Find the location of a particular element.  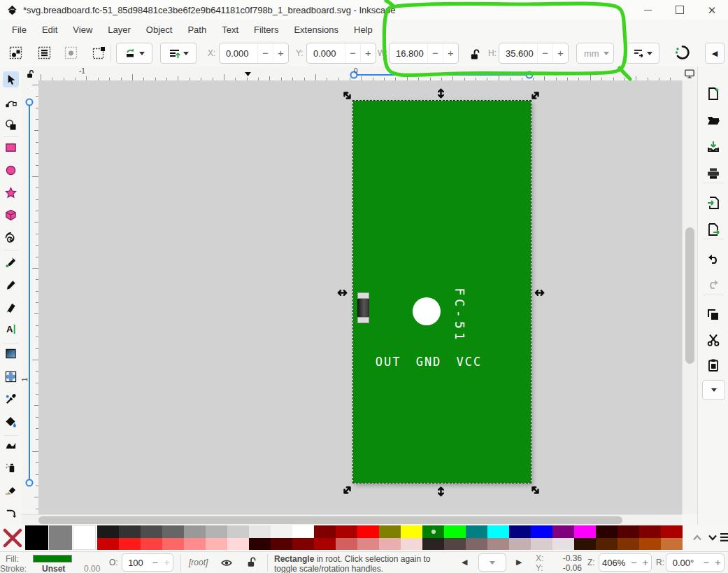

horizontal-ruler: -10 is located at coordinates (360, 74).